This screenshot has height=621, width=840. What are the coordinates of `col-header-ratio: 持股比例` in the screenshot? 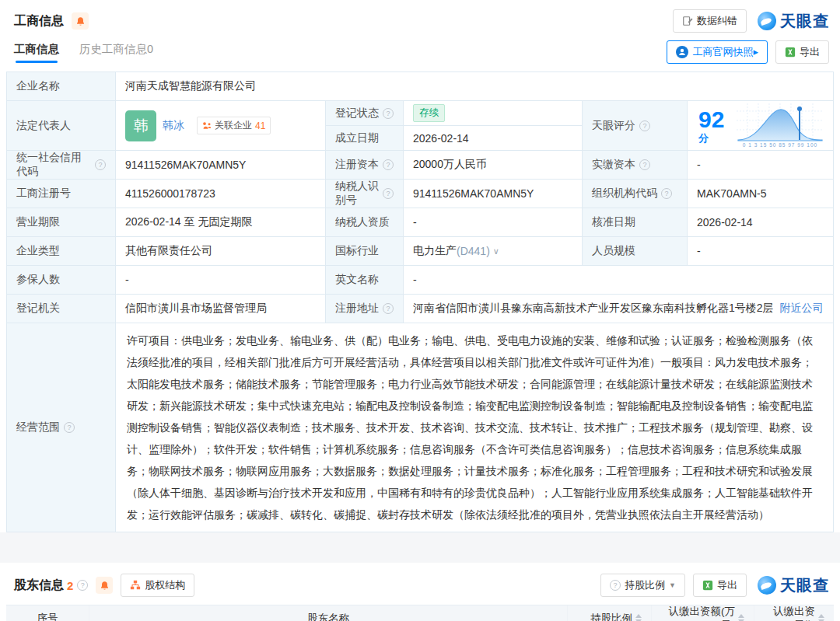 It's located at (610, 613).